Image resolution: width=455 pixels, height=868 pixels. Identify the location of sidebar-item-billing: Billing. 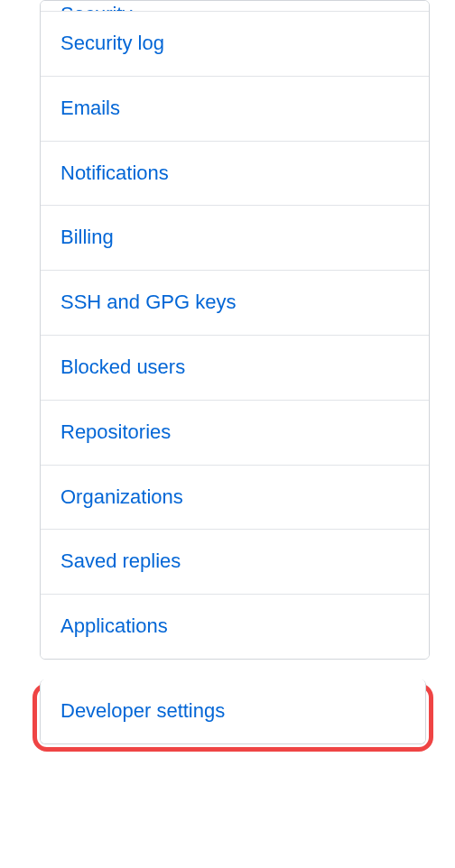
(235, 238).